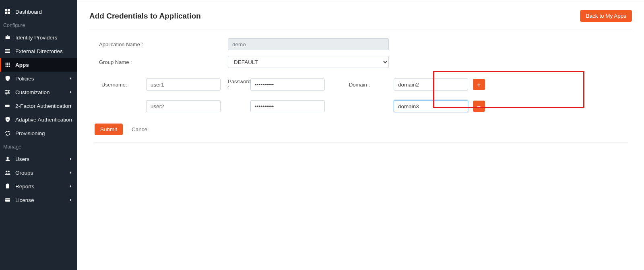 The width and height of the screenshot is (644, 270). What do you see at coordinates (8, 92) in the screenshot?
I see `sliders-icon` at bounding box center [8, 92].